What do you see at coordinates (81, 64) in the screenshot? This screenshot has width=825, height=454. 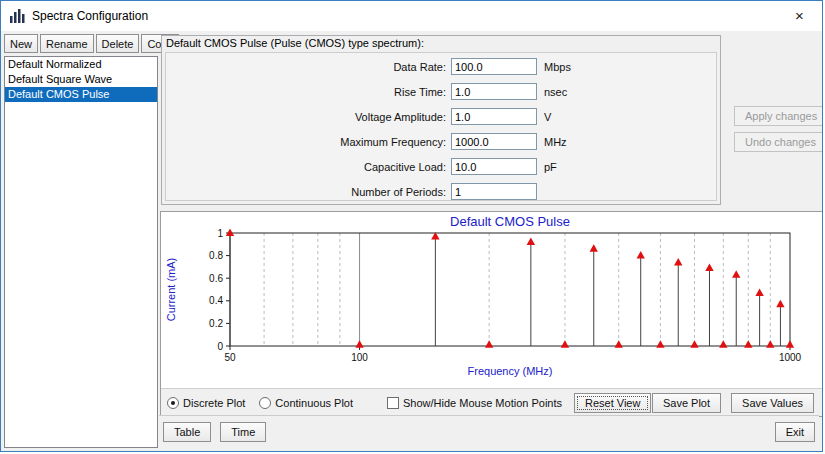 I see `list-item-default-normalized: Default Normalized` at bounding box center [81, 64].